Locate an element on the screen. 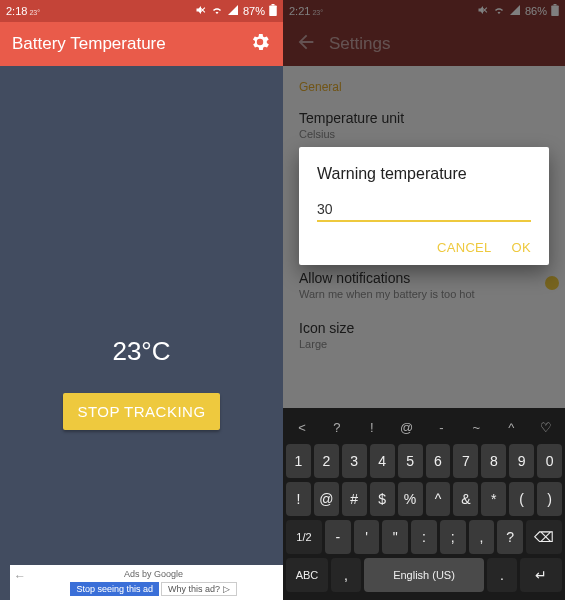 This screenshot has height=600, width=565. dialog-title: Warning temperature is located at coordinates (424, 174).